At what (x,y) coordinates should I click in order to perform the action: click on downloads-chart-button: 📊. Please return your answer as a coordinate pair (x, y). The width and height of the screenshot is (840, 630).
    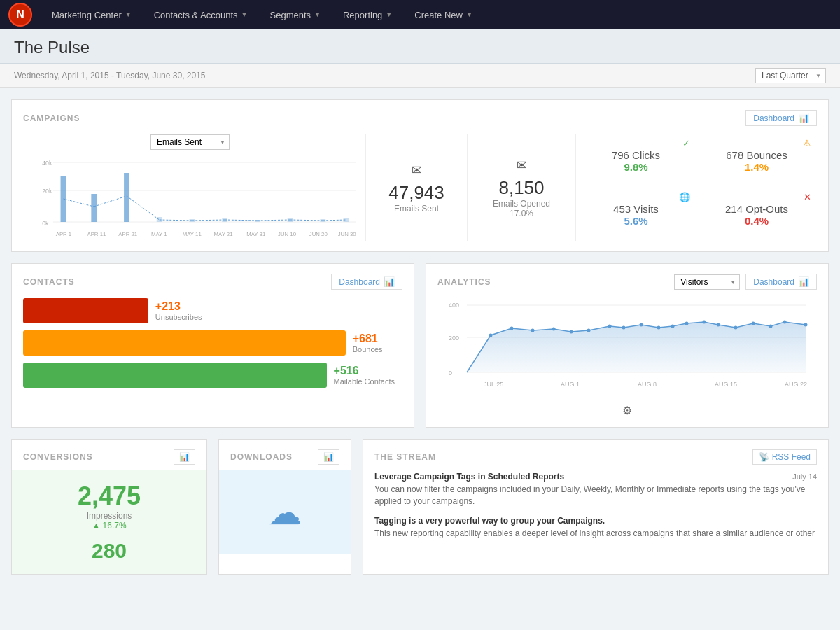
    Looking at the image, I should click on (329, 457).